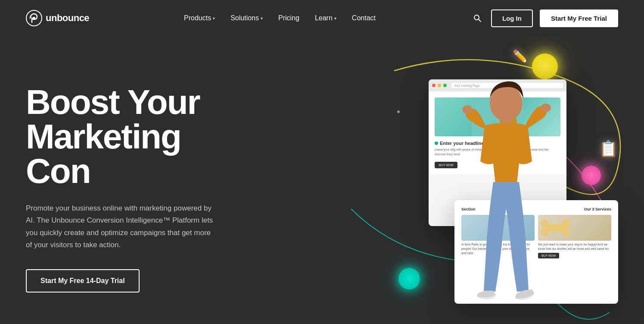  What do you see at coordinates (58, 18) in the screenshot?
I see `logo-link: unbounce` at bounding box center [58, 18].